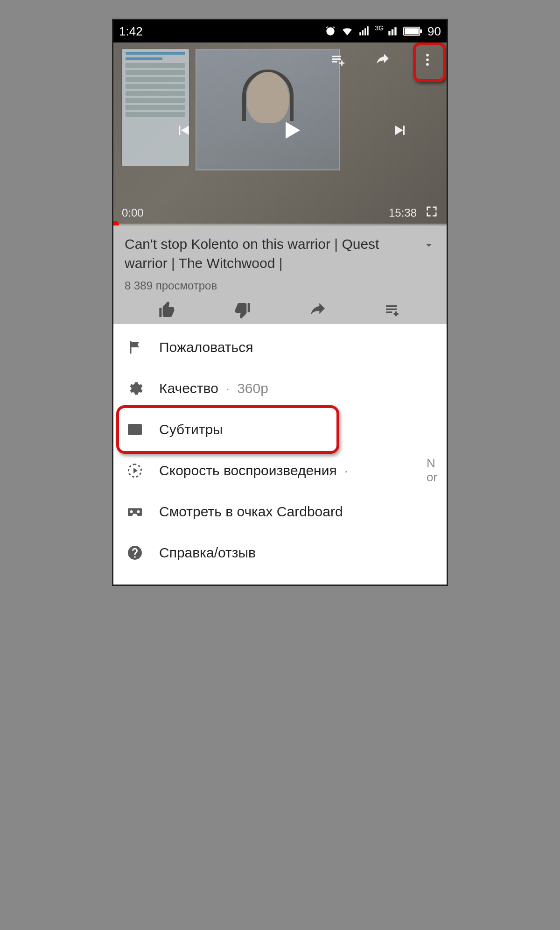 This screenshot has width=560, height=930. What do you see at coordinates (280, 512) in the screenshot?
I see `menu-item-cardboard: Смотреть в очках Cardboard` at bounding box center [280, 512].